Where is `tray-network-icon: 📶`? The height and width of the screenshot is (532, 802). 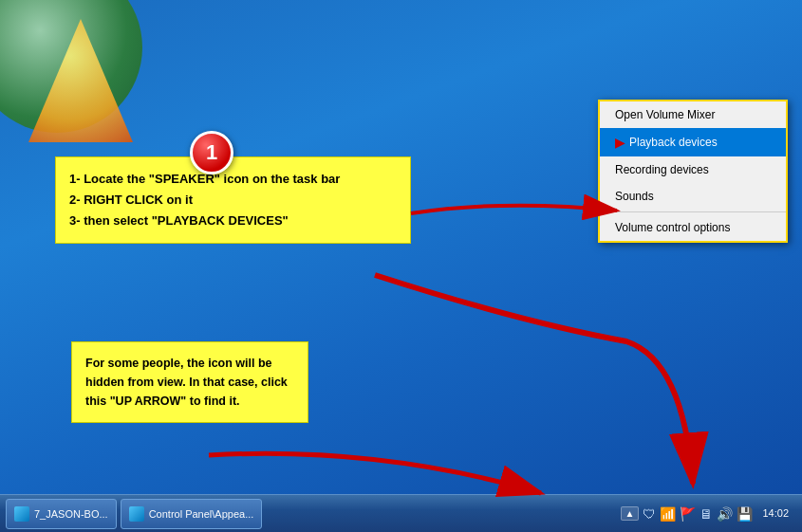
tray-network-icon: 📶 is located at coordinates (668, 514).